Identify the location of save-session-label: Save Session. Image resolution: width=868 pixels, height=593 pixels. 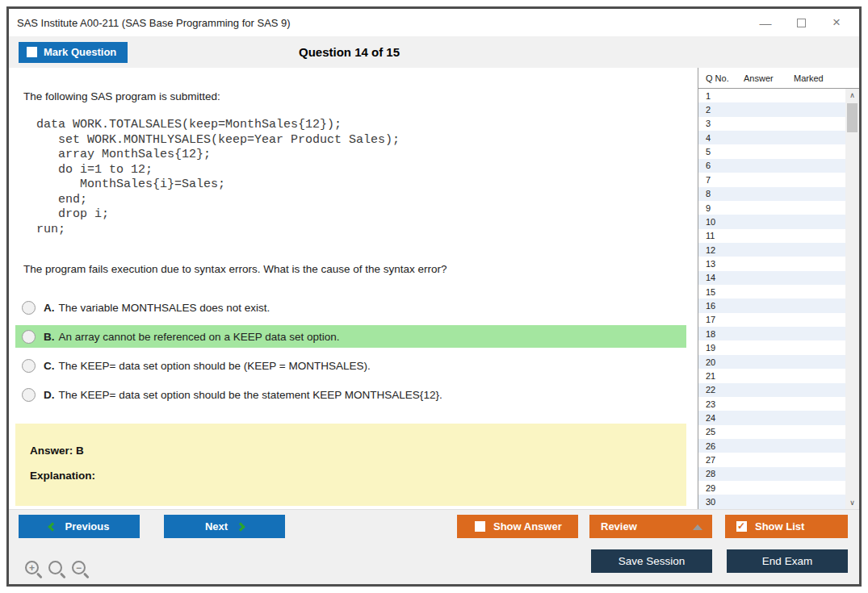
(652, 562).